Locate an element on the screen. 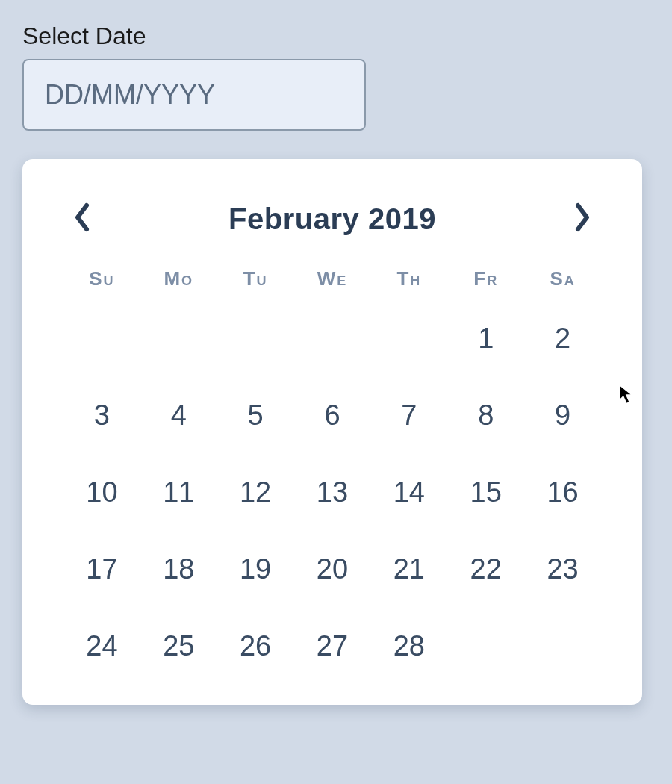 The height and width of the screenshot is (784, 672). day-cell: 3 is located at coordinates (102, 415).